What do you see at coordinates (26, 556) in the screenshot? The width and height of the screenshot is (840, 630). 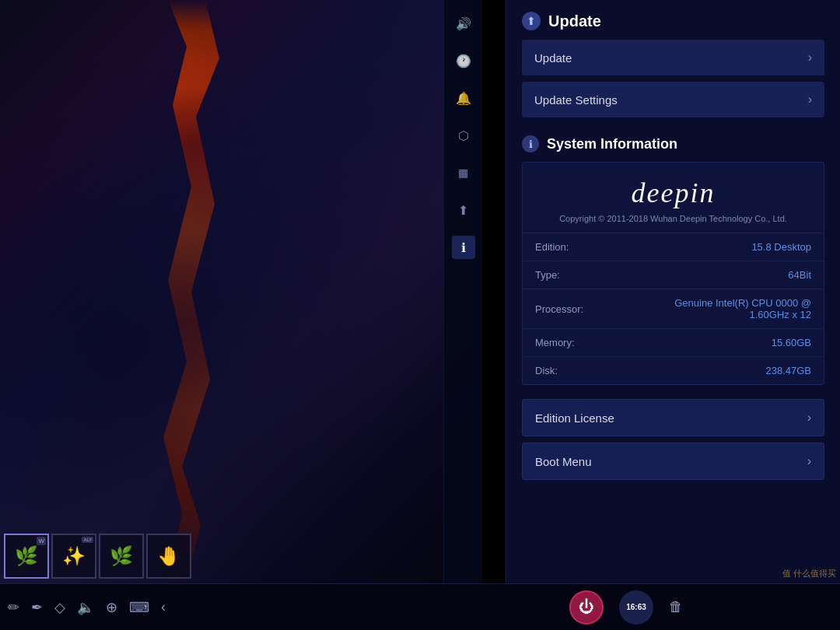 I see `inventory-slot-1: 🌿 W` at bounding box center [26, 556].